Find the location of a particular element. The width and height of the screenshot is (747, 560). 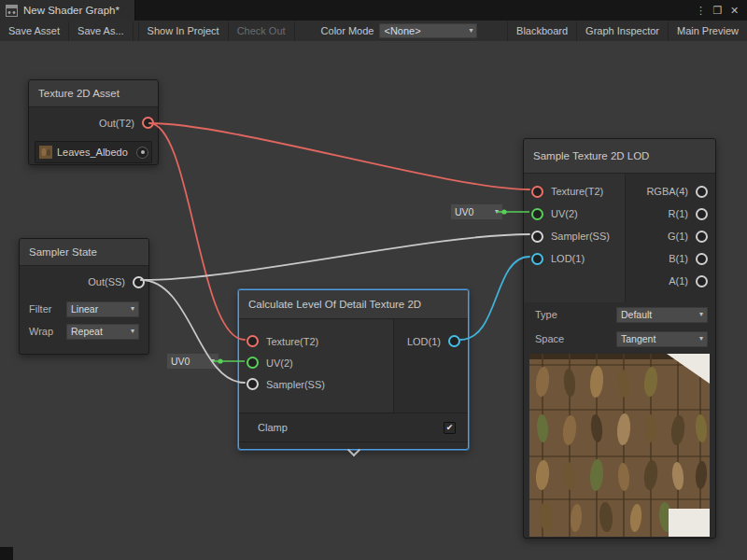

object-picker-icon is located at coordinates (142, 153).